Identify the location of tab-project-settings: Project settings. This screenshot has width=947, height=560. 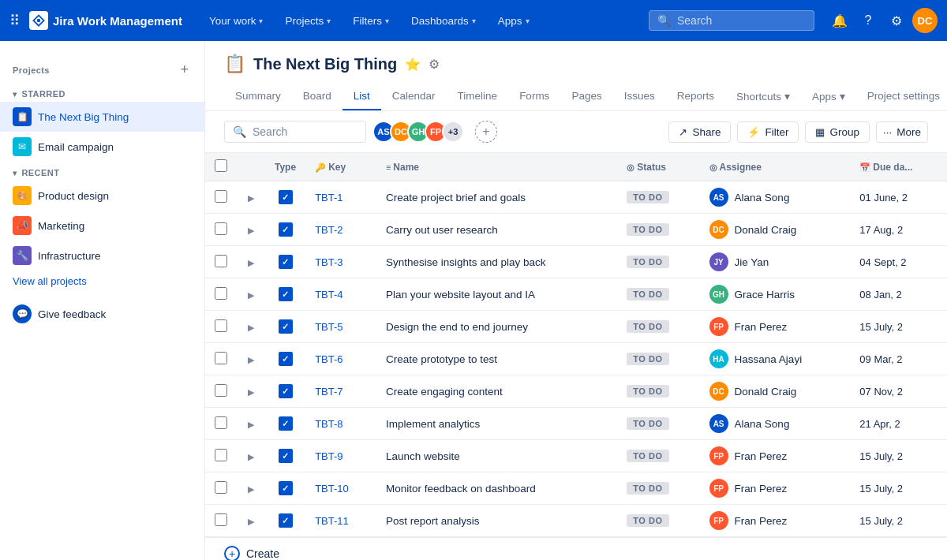
(901, 97).